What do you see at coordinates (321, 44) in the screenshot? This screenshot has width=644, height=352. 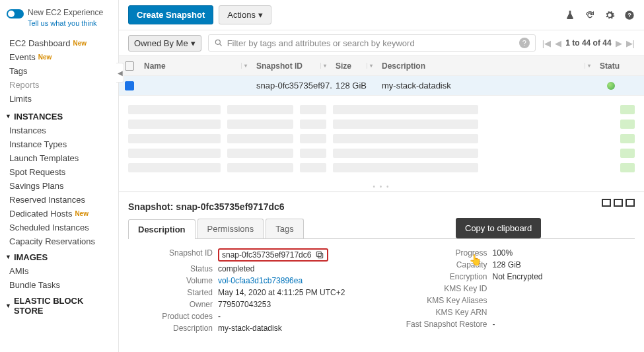 I see `search-placeholder: Filter by tags and attributes or search …` at bounding box center [321, 44].